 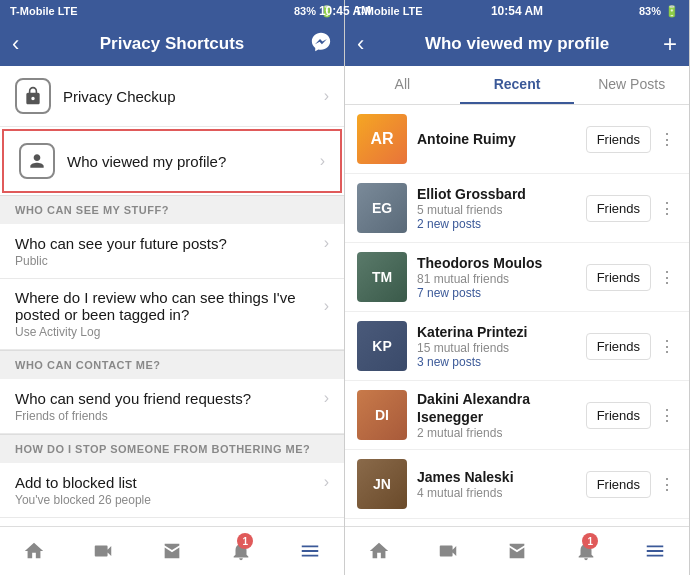 What do you see at coordinates (667, 140) in the screenshot?
I see `more-dots-0: ⋮` at bounding box center [667, 140].